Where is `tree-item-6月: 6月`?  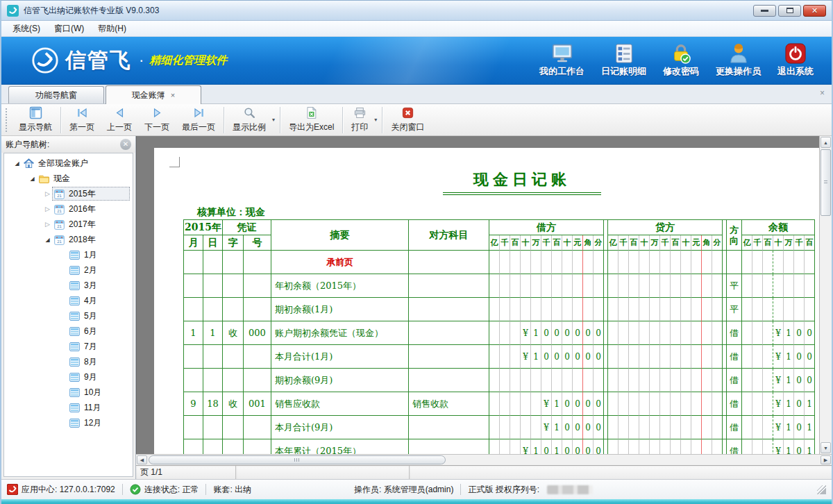
tree-item-6月: 6月 is located at coordinates (68, 331).